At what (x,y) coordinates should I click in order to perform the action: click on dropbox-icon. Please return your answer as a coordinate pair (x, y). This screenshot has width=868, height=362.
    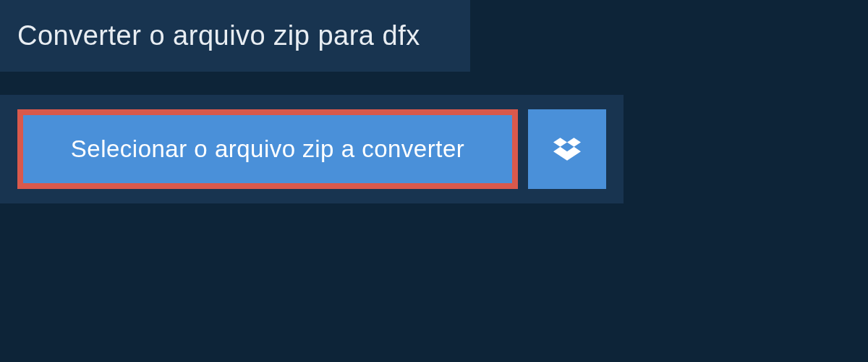
    Looking at the image, I should click on (567, 149).